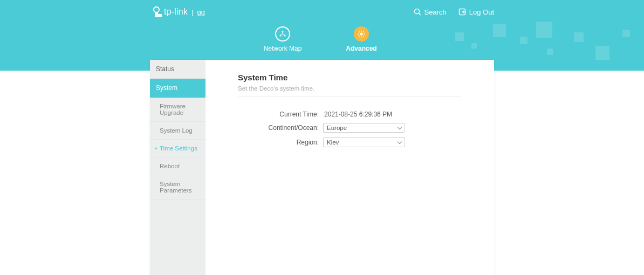 The height and width of the screenshot is (275, 644). What do you see at coordinates (482, 12) in the screenshot?
I see `logout-label: Log Out` at bounding box center [482, 12].